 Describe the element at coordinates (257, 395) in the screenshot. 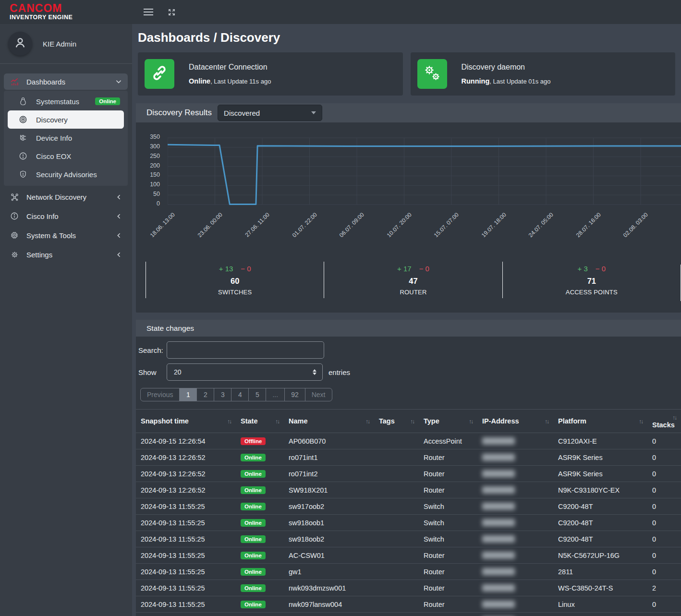

I see `page-button-5: 5` at that location.